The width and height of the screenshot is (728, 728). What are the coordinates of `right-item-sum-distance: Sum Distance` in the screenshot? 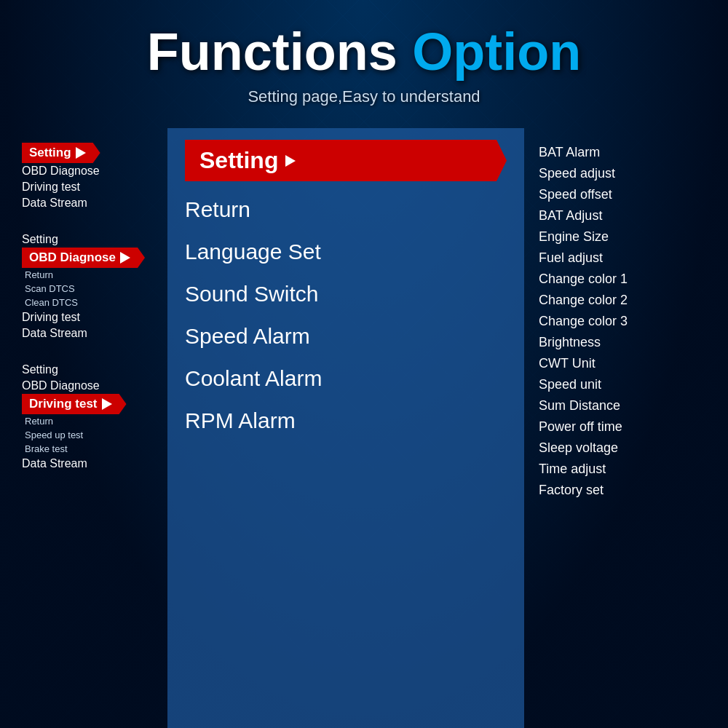 It's located at (626, 406).